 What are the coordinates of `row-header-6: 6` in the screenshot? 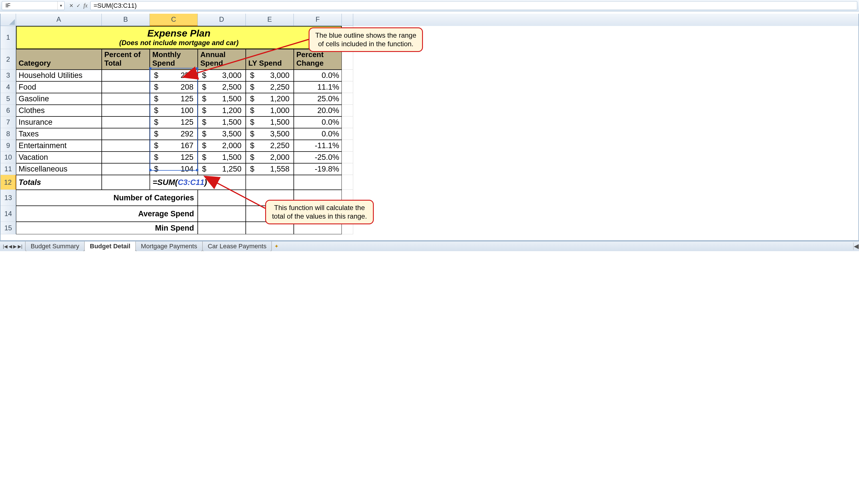 It's located at (8, 111).